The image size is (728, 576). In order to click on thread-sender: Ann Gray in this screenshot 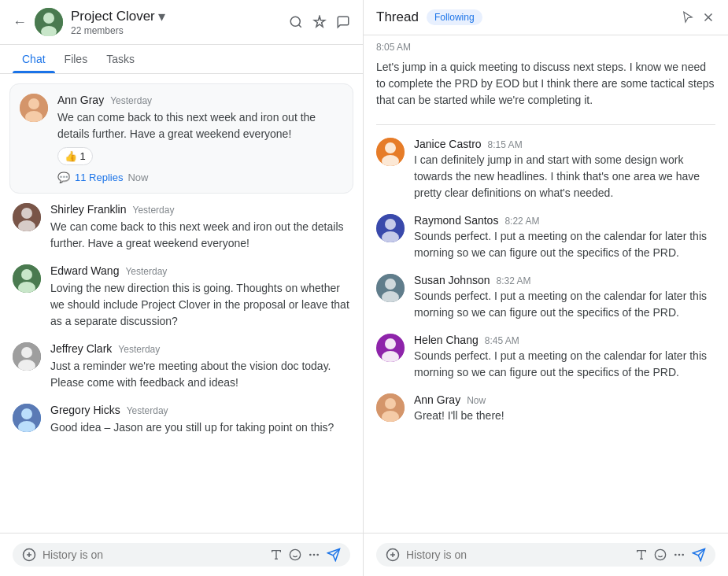, I will do `click(438, 400)`.